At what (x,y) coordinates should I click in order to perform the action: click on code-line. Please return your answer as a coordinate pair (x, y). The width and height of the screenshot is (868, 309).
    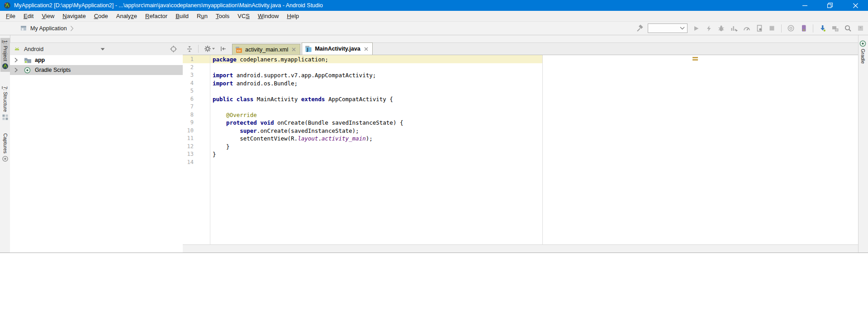
    Looking at the image, I should click on (308, 107).